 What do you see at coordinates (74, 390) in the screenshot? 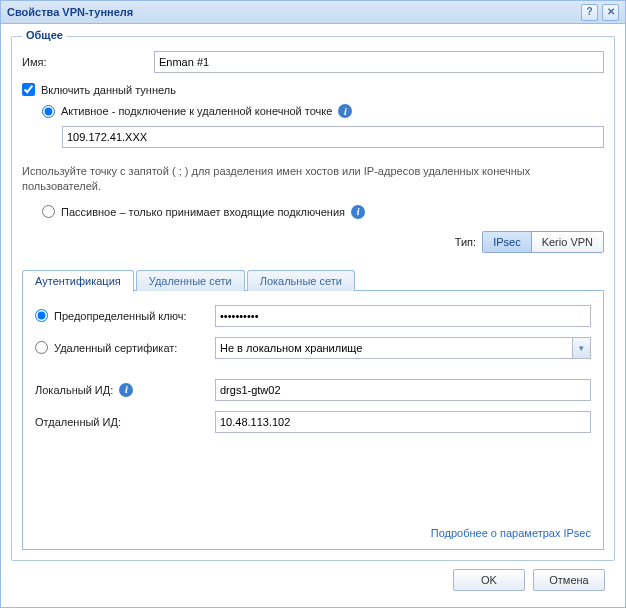
I see `local-id-label: Локальный ИД:` at bounding box center [74, 390].